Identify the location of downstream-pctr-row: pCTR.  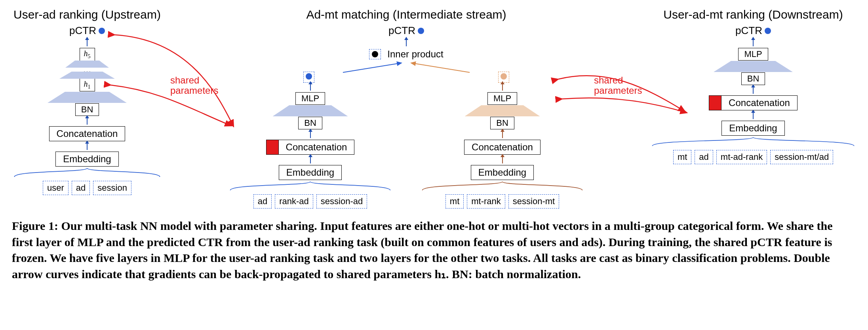
(753, 31).